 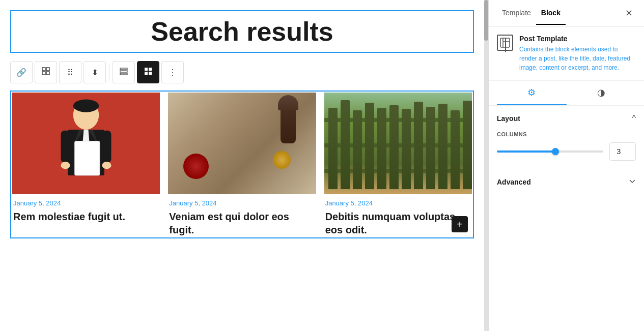 What do you see at coordinates (95, 72) in the screenshot?
I see `move-button: ⬍` at bounding box center [95, 72].